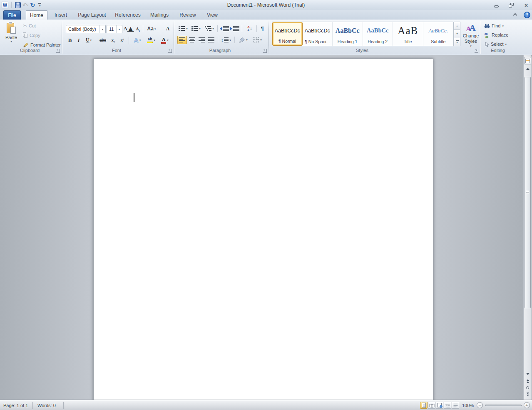 Image resolution: width=532 pixels, height=410 pixels. What do you see at coordinates (528, 69) in the screenshot?
I see `arrow-up-icon` at bounding box center [528, 69].